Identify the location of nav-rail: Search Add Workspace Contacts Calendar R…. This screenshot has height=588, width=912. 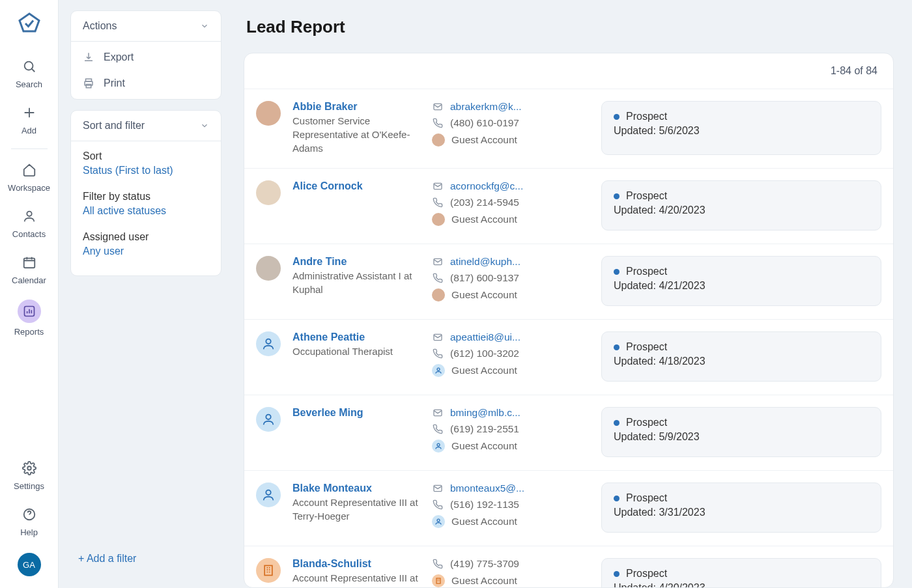
(29, 294).